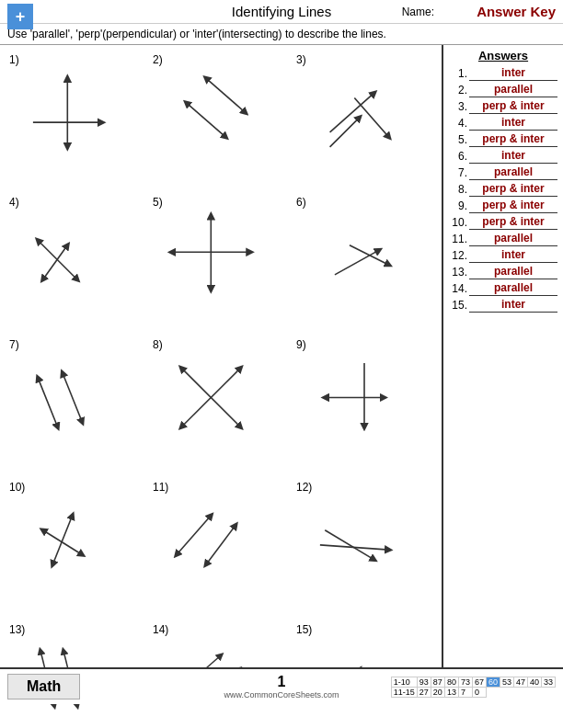 This screenshot has width=563, height=728. I want to click on page-number: 1, so click(282, 682).